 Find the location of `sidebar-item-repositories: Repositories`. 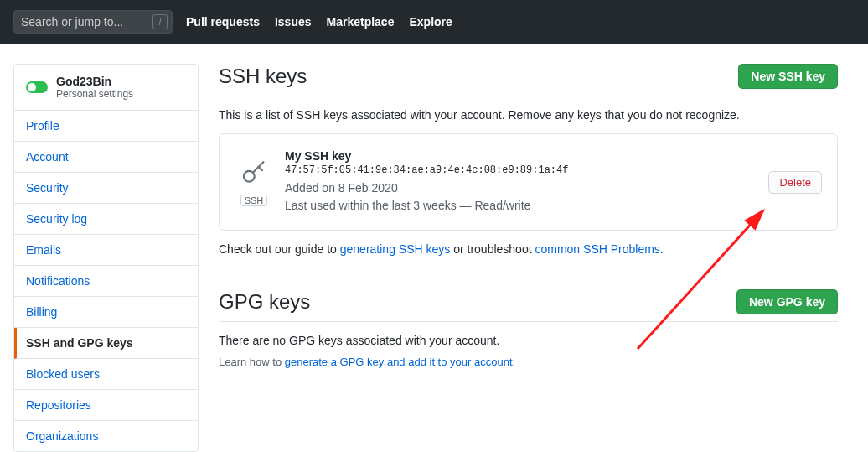

sidebar-item-repositories: Repositories is located at coordinates (106, 406).